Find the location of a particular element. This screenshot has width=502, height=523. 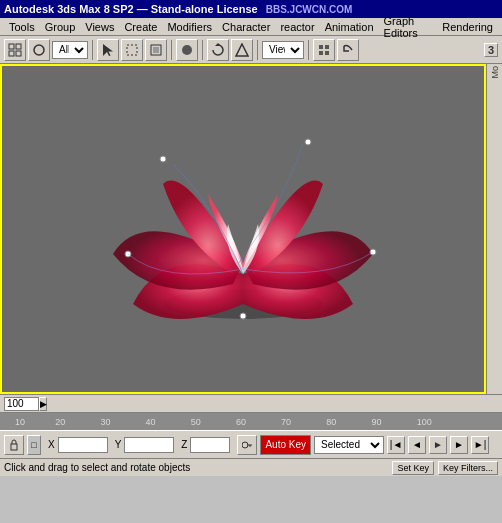

bottom-controls: □ X Y Z Auto Key Selected |◄ ◄ ► ► ►| is located at coordinates (251, 444).